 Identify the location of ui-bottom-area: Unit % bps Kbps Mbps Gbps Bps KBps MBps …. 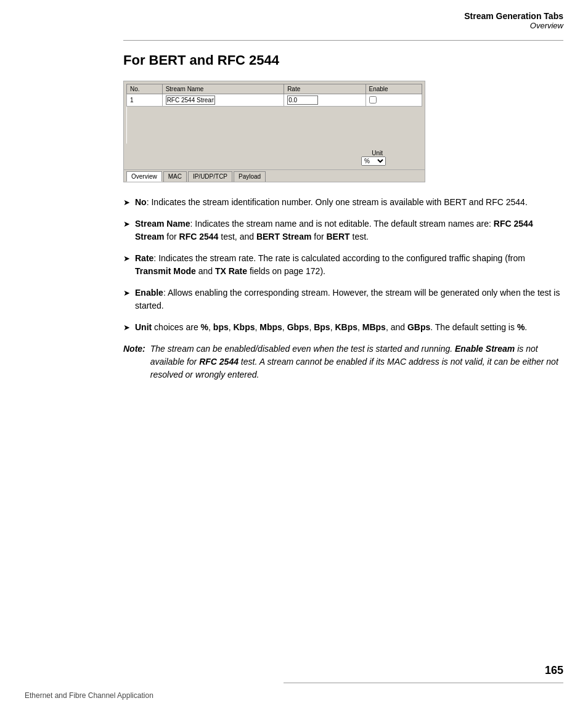
(274, 158).